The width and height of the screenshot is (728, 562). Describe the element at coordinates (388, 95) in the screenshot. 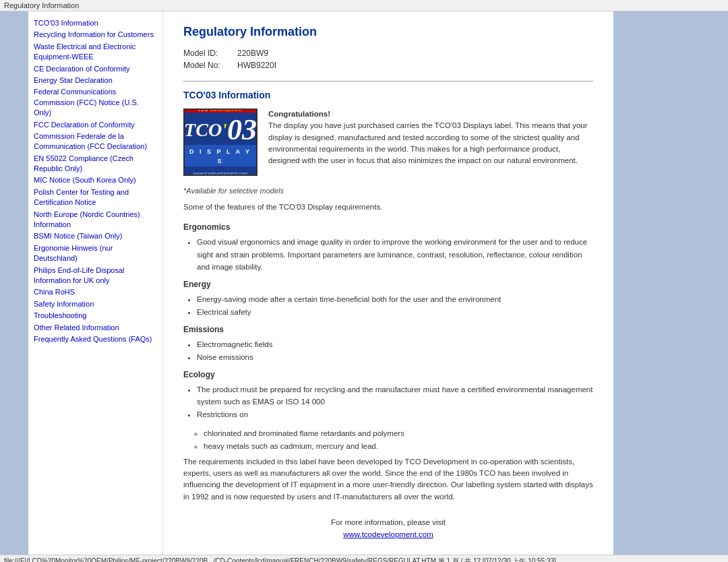

I see `tco-section-title: TCO'03 Information` at that location.